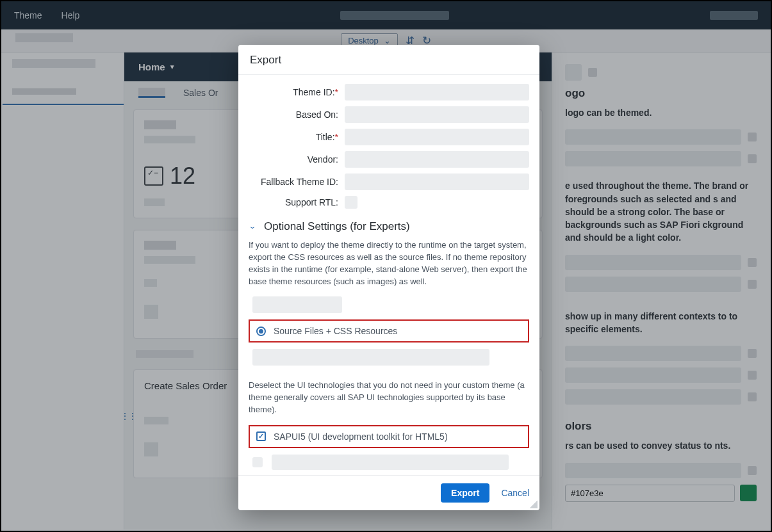 This screenshot has width=772, height=532. I want to click on input-fallback, so click(437, 182).